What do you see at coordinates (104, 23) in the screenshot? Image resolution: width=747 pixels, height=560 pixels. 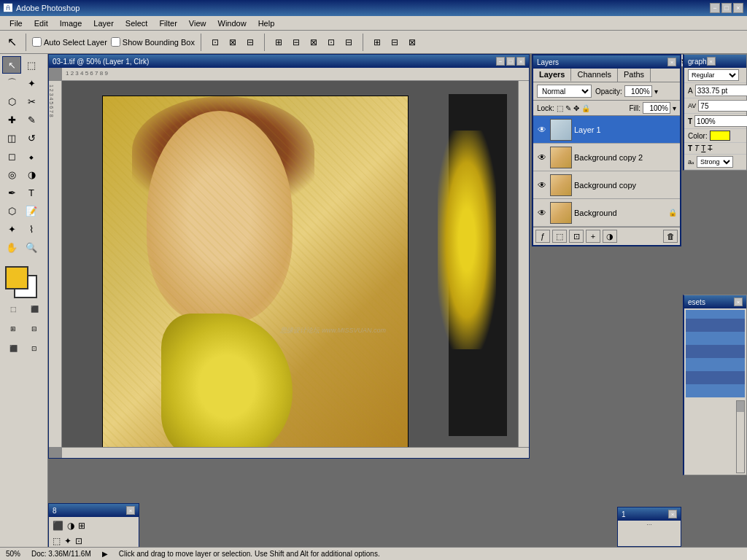 I see `menu-layer: Layer` at bounding box center [104, 23].